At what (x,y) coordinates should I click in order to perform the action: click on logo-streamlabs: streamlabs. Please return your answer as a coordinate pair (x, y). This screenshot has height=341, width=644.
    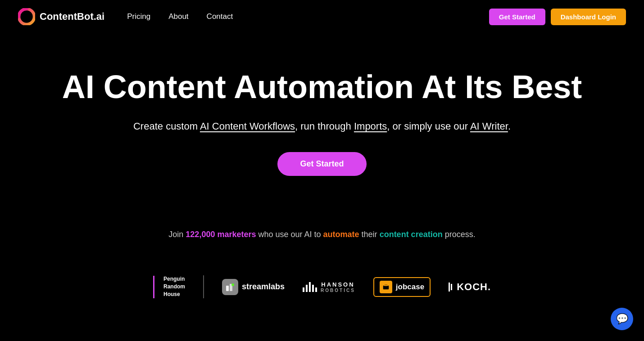
    Looking at the image, I should click on (253, 287).